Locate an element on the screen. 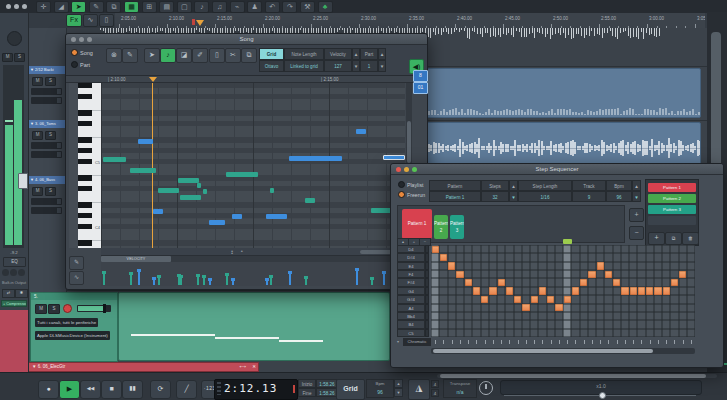  mixer-solo-button: S is located at coordinates (20, 58).